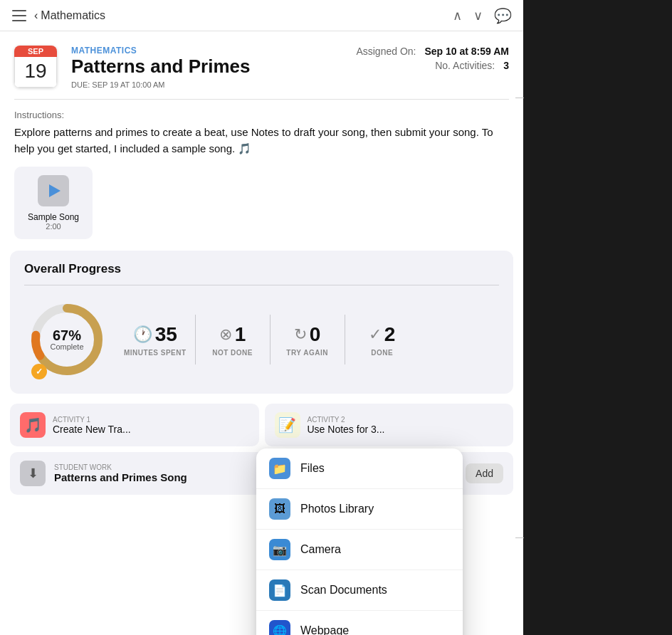 The image size is (672, 635). Describe the element at coordinates (262, 16) in the screenshot. I see `top-bar: ‹ Mathematics ∧ ∨ 💬` at that location.